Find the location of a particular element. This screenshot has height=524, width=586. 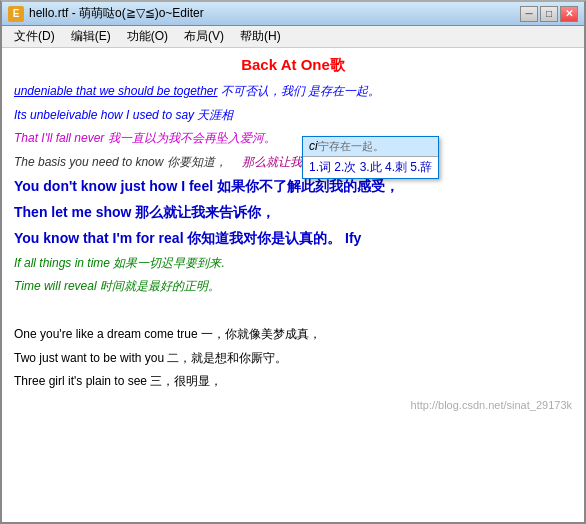

menu-edit: 编辑(E) is located at coordinates (91, 36).